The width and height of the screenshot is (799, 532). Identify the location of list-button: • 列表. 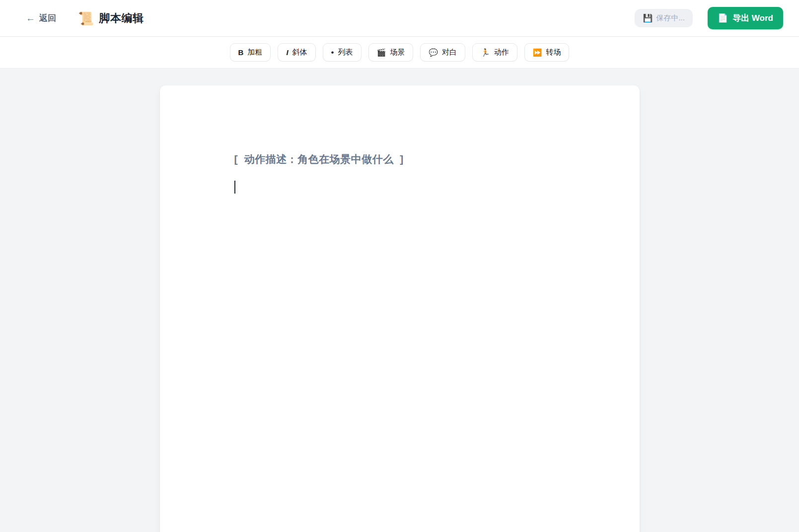
(342, 53).